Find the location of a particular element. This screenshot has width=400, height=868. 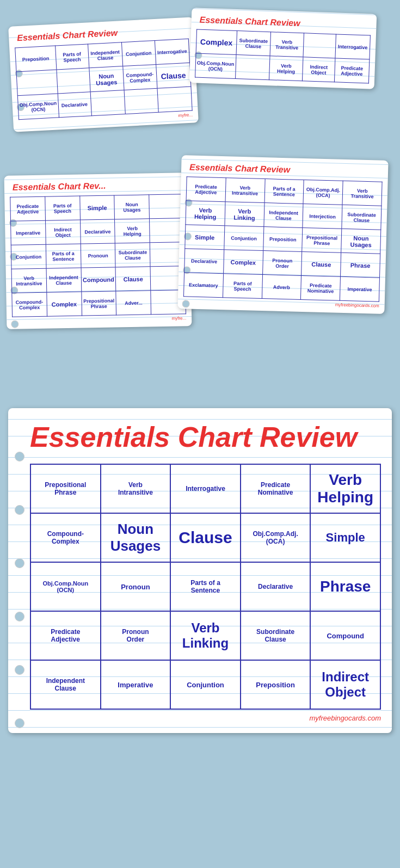

grid-cell: Exclamatory is located at coordinates (204, 285).